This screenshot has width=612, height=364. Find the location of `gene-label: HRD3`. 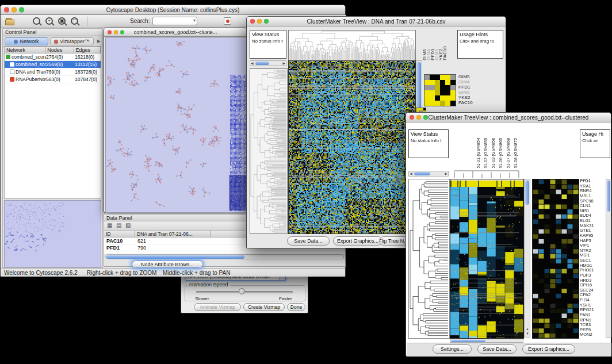

gene-label: HRD3 is located at coordinates (592, 281).